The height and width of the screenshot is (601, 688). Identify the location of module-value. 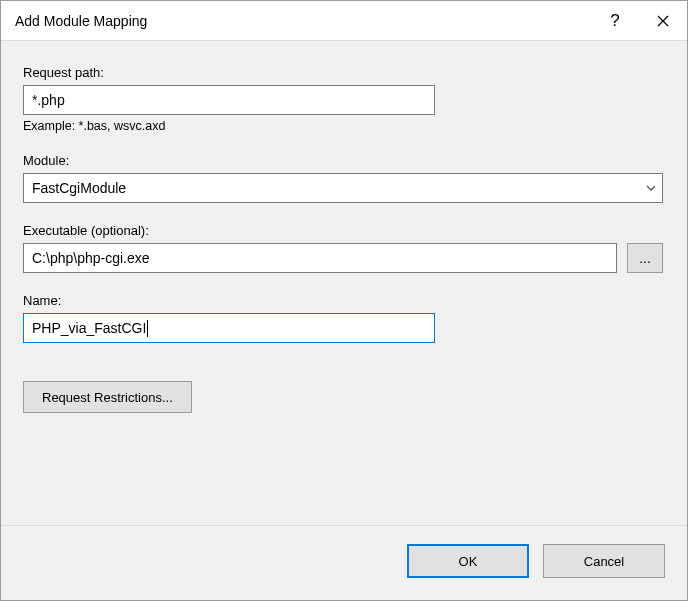
(343, 188).